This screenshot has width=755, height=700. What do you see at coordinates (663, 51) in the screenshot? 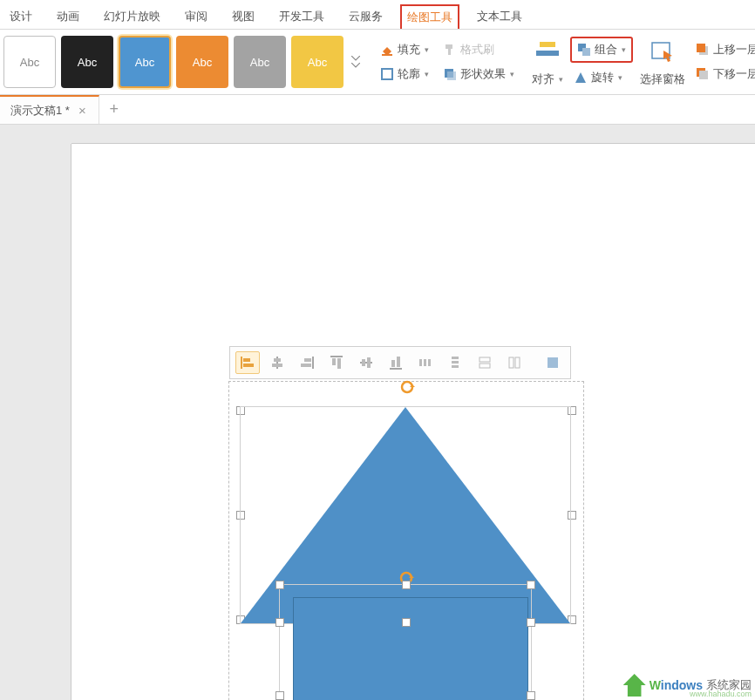
I see `selection-pane-icon` at bounding box center [663, 51].